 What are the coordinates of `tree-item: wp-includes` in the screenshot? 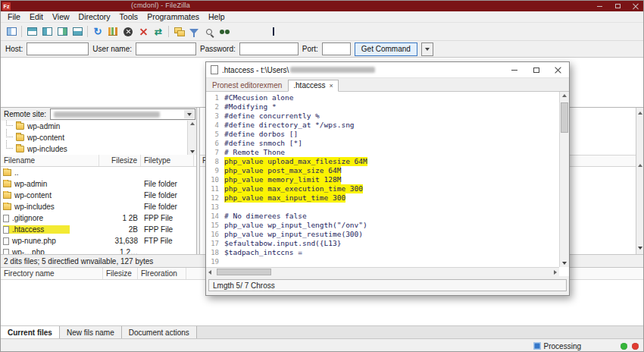 It's located at (98, 149).